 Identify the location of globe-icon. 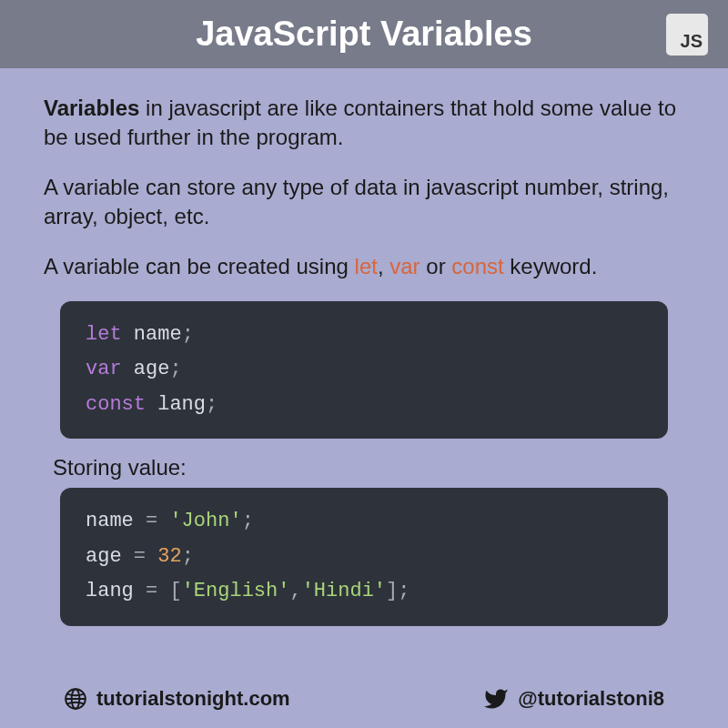
(76, 699).